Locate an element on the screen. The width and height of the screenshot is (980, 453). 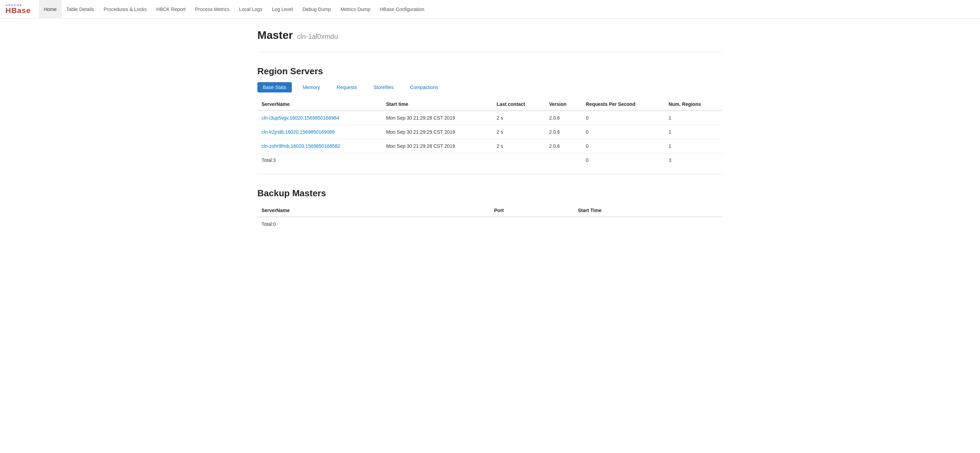
region-servers-tabs: Base Stats Memory Requests Storefiles Co… is located at coordinates (490, 87).